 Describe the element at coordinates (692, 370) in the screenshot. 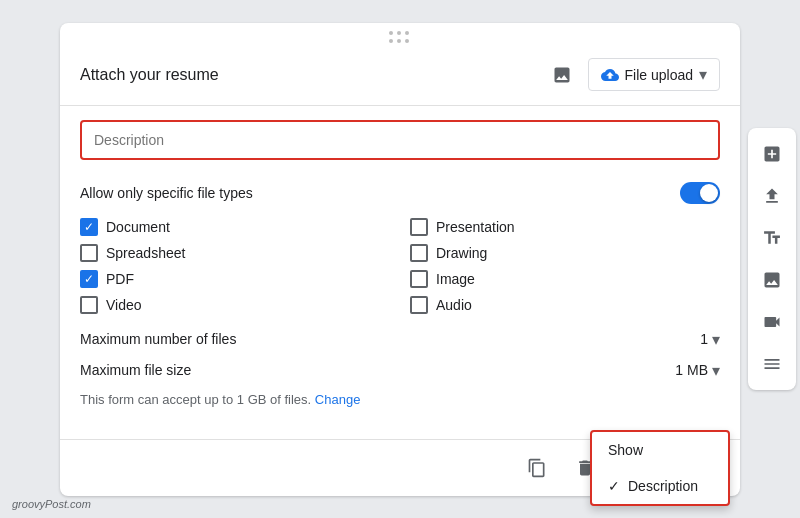

I see `max-size-value: 1 MB` at that location.